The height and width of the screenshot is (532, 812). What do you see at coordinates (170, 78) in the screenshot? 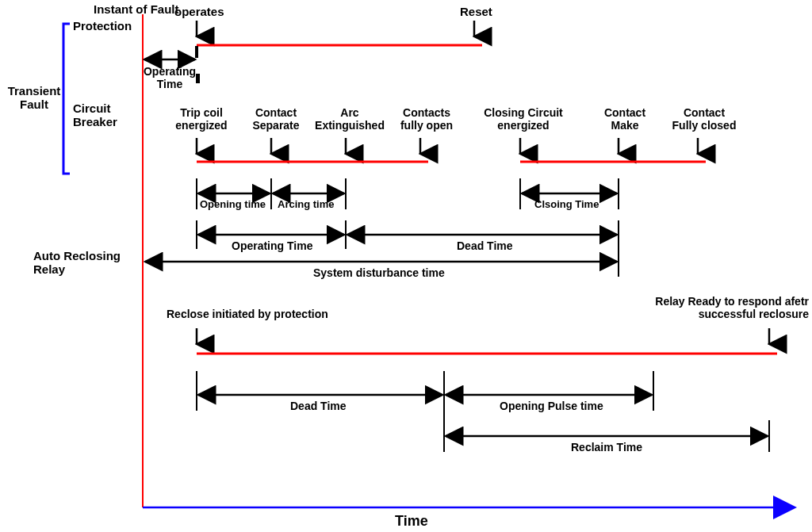
I see `prot-operating-time-label: Operating Time` at bounding box center [170, 78].